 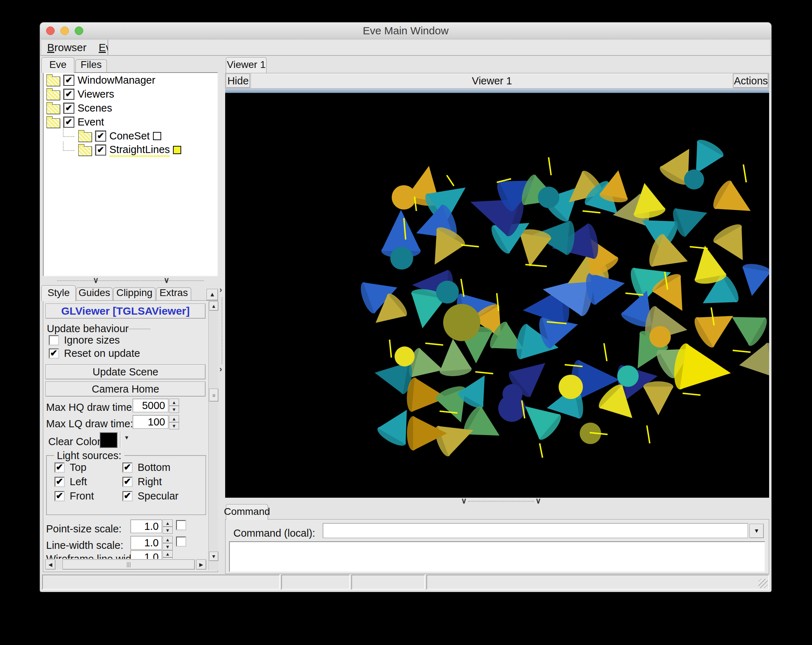 What do you see at coordinates (151, 405) in the screenshot?
I see `max-hq-entry: 5000` at bounding box center [151, 405].